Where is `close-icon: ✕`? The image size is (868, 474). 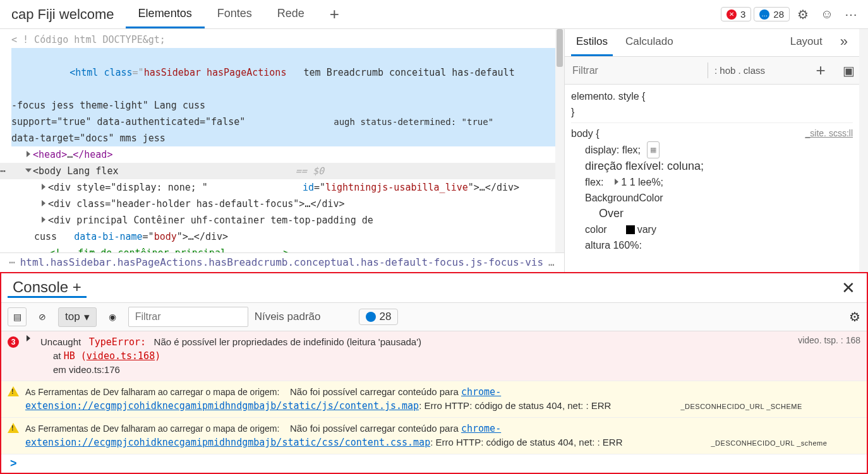 close-icon: ✕ is located at coordinates (848, 288).